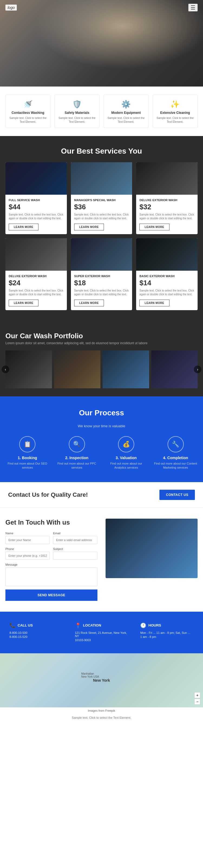 This screenshot has height=868, width=203. What do you see at coordinates (36, 198) in the screenshot?
I see `service-card-0: FULL SERVICE WASH $44 Sample text. Click…` at bounding box center [36, 198].